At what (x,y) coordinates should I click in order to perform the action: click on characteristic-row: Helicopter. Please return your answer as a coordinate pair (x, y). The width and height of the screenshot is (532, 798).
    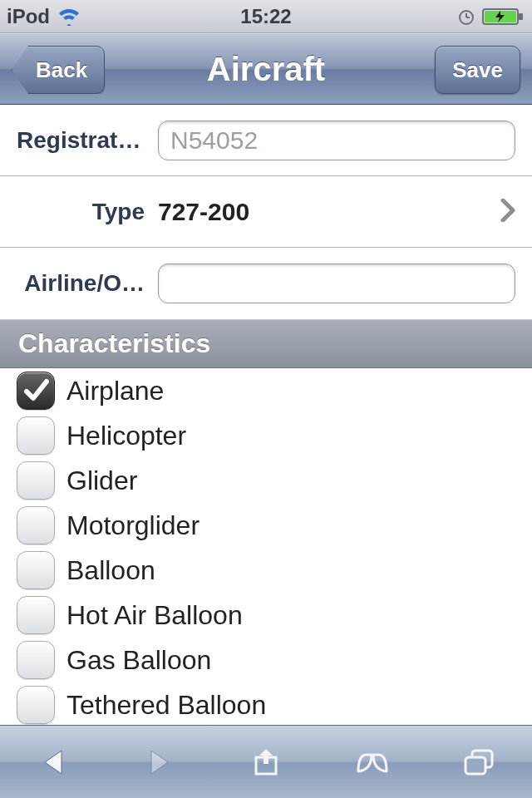
    Looking at the image, I should click on (266, 436).